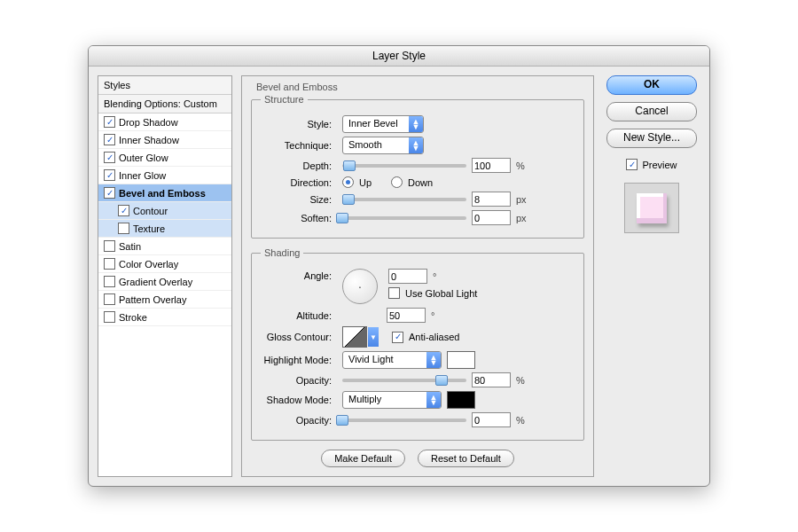 The width and height of the screenshot is (798, 532). I want to click on style-item-label: Inner Shadow, so click(149, 140).